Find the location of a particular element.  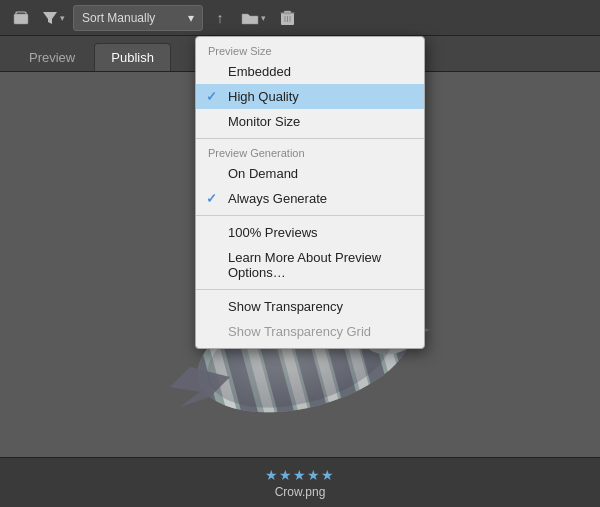

menu-item-100-previews: 100% Previews is located at coordinates (310, 232).